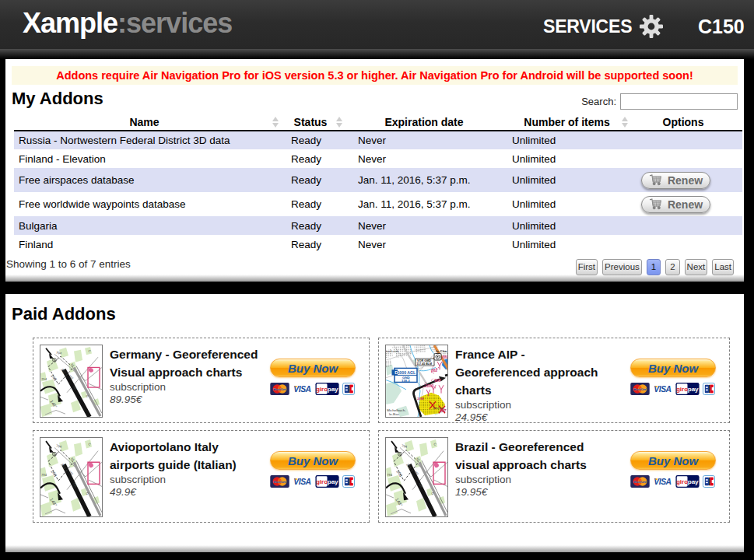  Describe the element at coordinates (148, 204) in the screenshot. I see `cell-name: Free worldwide waypoints database` at that location.